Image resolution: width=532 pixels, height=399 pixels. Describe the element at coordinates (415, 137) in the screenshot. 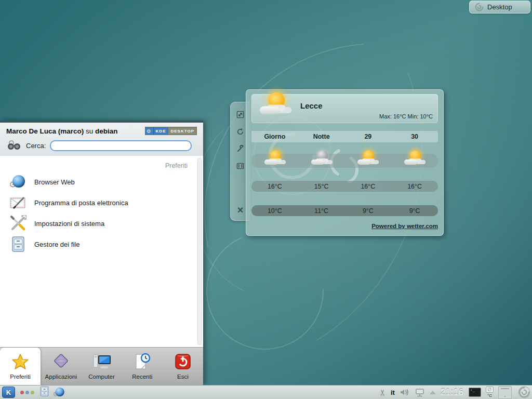

I see `col-header: 30` at that location.